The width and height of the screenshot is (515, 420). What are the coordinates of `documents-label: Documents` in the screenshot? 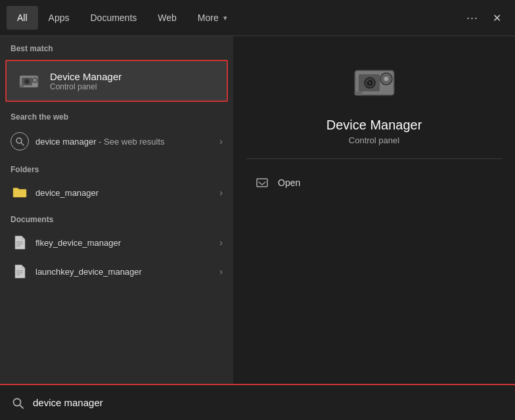 It's located at (117, 218).